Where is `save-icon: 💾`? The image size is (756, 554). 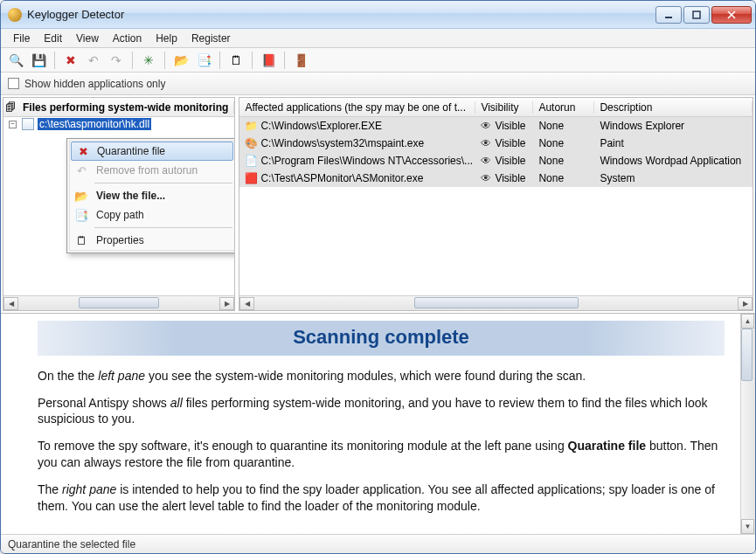 save-icon: 💾 is located at coordinates (38, 60).